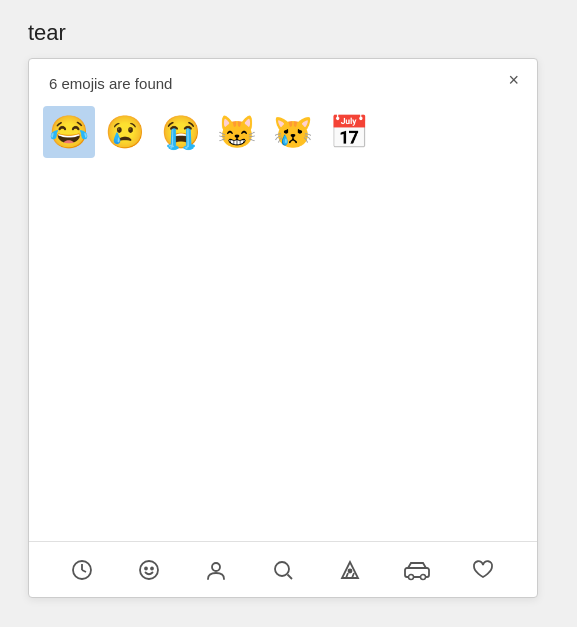 The height and width of the screenshot is (627, 577). What do you see at coordinates (483, 570) in the screenshot?
I see `heart-icon` at bounding box center [483, 570].